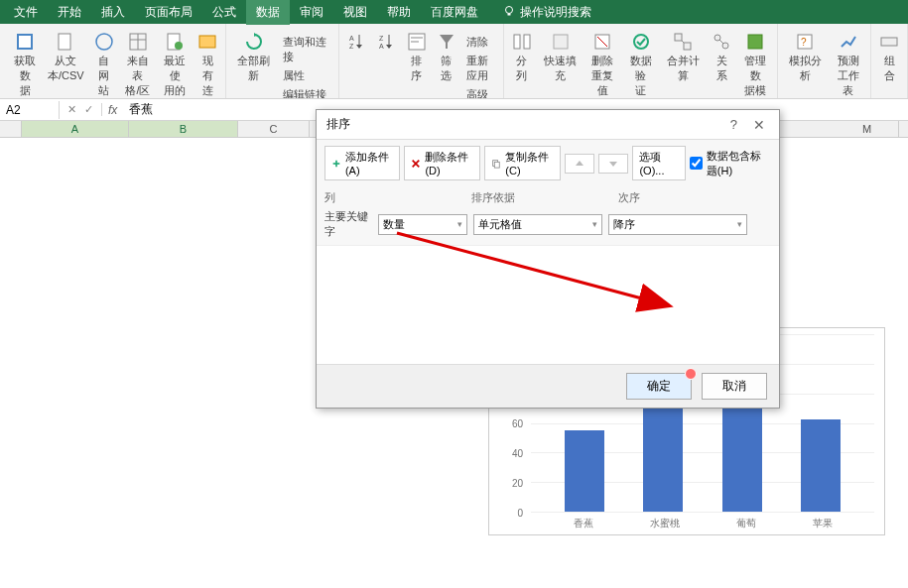 The image size is (908, 588). What do you see at coordinates (184, 129) in the screenshot?
I see `col-header-B: B` at bounding box center [184, 129].